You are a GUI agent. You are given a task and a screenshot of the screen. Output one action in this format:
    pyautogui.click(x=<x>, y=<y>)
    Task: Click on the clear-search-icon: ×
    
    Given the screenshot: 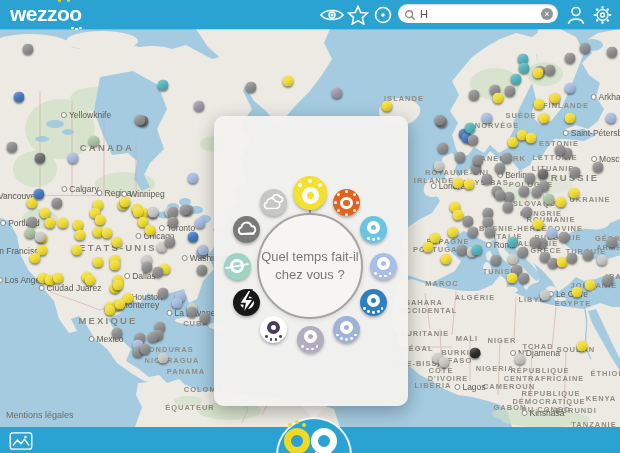 What is the action you would take?
    pyautogui.click(x=547, y=14)
    